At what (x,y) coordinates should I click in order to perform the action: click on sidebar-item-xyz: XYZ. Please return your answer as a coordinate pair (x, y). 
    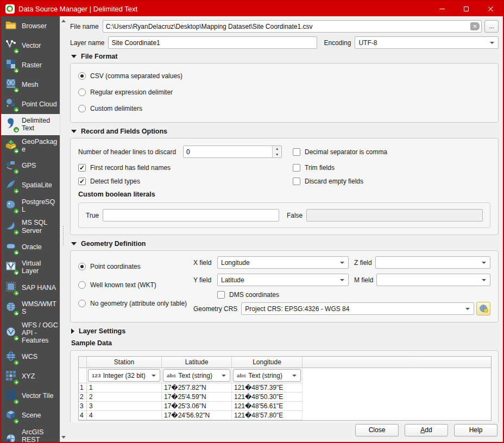
    Looking at the image, I should click on (30, 377).